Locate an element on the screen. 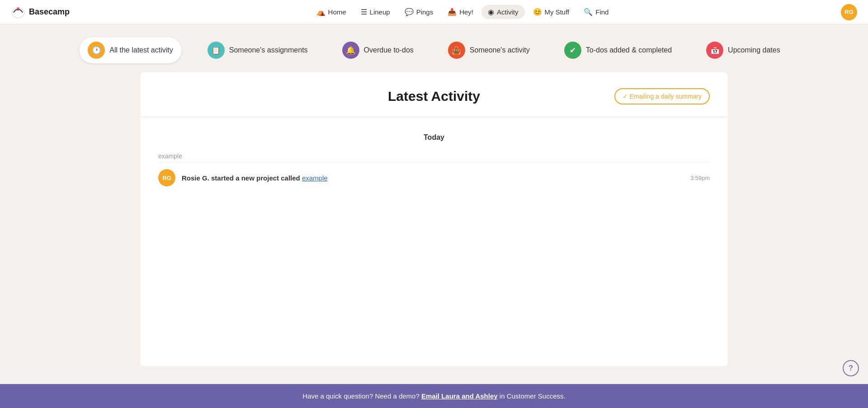 This screenshot has width=868, height=408. overdue_todos-icon: 🔔 is located at coordinates (351, 50).